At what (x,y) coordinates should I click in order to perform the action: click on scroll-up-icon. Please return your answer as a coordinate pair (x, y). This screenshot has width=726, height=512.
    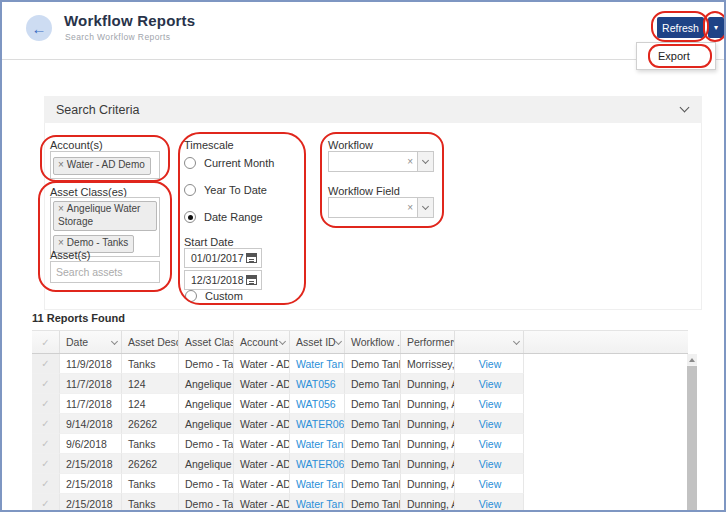
    Looking at the image, I should click on (692, 360).